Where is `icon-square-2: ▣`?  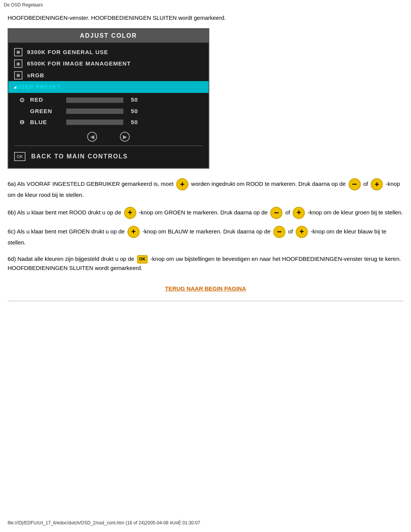
icon-square-2: ▣ is located at coordinates (18, 64).